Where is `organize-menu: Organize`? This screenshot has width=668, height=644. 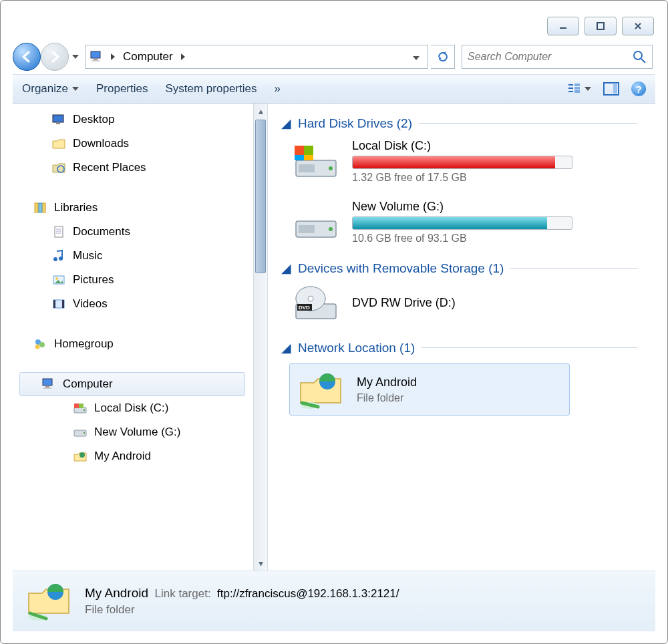 organize-menu: Organize is located at coordinates (51, 89).